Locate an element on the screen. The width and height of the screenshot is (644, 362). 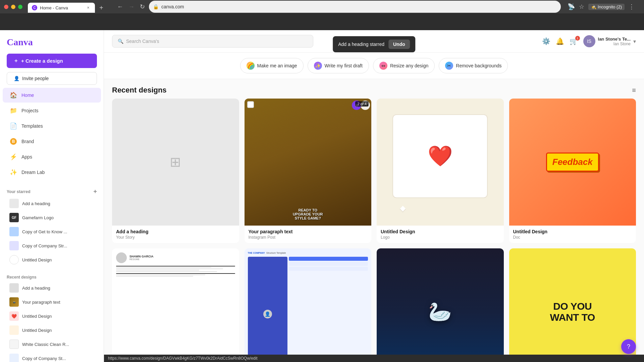
settings-btn: ⚙️ is located at coordinates (546, 41).